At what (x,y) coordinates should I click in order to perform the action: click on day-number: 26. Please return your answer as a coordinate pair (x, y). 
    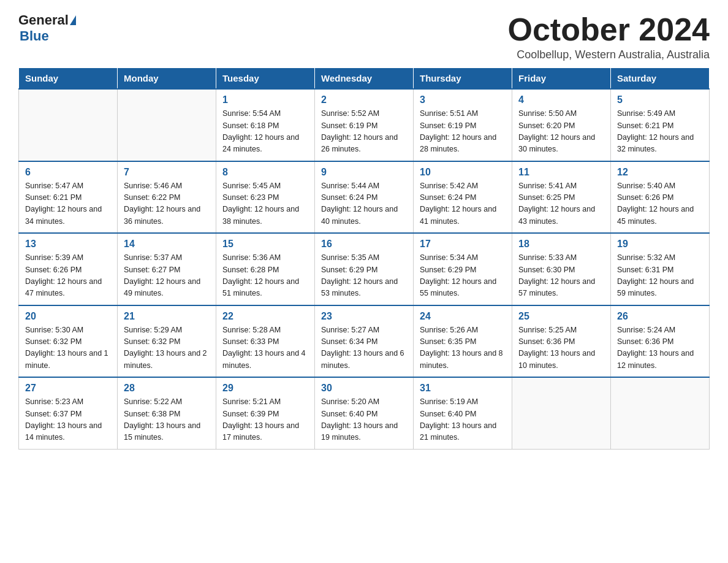
    Looking at the image, I should click on (660, 316).